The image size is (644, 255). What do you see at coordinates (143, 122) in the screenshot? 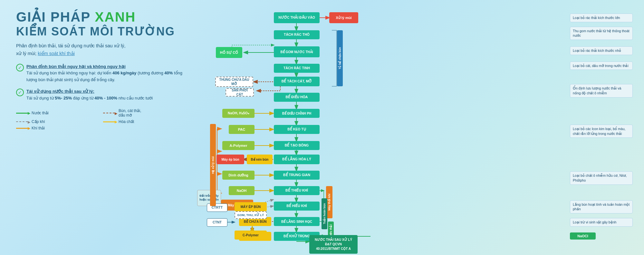
I see `legend-hoa-chat: Hóa chất` at bounding box center [143, 122].